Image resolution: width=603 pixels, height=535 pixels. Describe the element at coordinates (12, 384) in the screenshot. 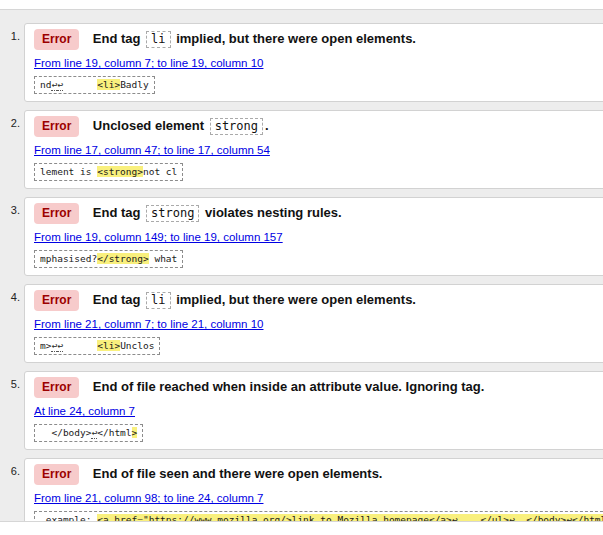

I see `error-number: 5.` at that location.